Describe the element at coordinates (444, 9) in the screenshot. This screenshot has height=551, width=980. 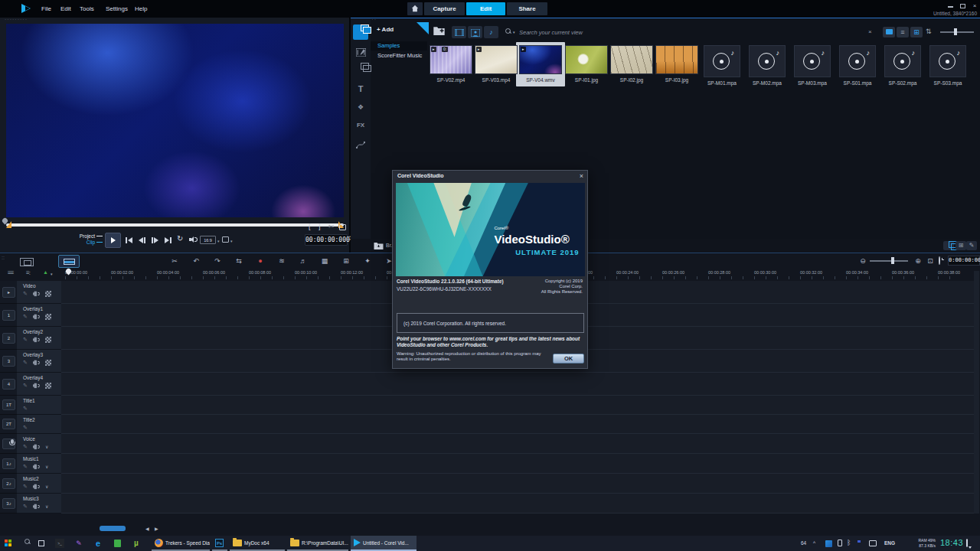
I see `tab-capture: Capture` at that location.